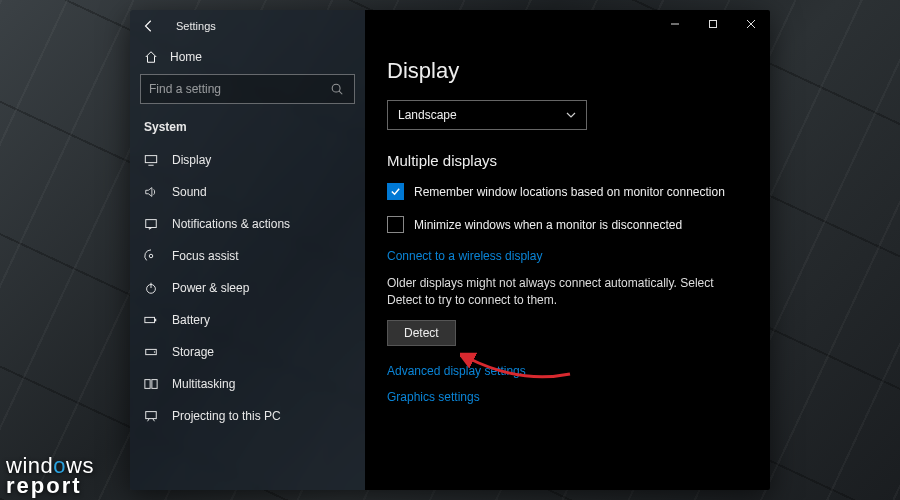 This screenshot has height=500, width=900. What do you see at coordinates (151, 57) in the screenshot?
I see `home-icon` at bounding box center [151, 57].